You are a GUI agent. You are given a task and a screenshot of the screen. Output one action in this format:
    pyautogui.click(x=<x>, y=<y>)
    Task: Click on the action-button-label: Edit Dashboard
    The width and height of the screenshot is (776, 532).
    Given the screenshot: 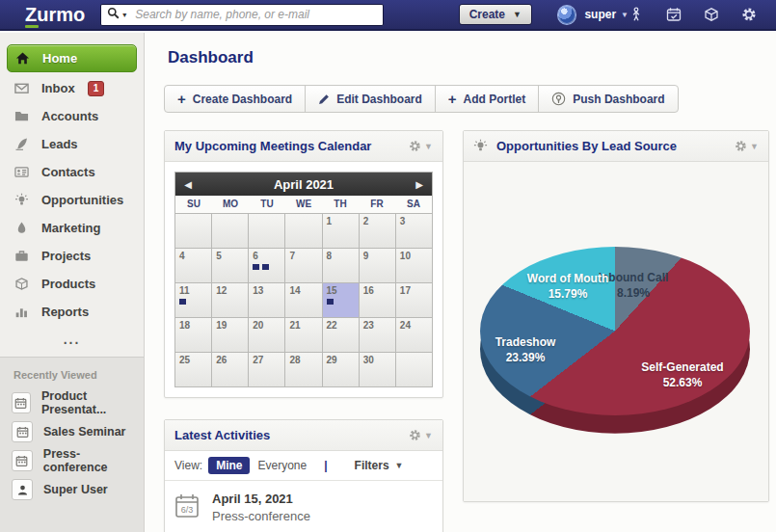 What is the action you would take?
    pyautogui.click(x=380, y=99)
    